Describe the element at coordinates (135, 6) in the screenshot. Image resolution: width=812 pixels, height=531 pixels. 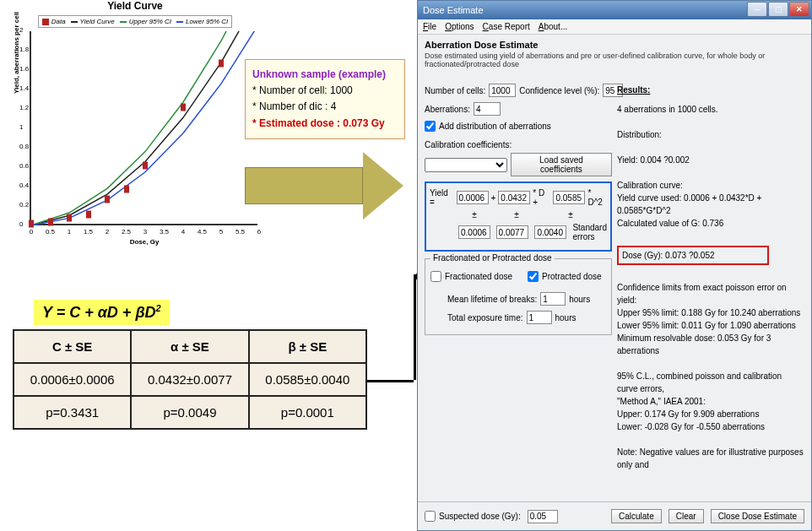
I see `chart-title: Yield Curve` at that location.